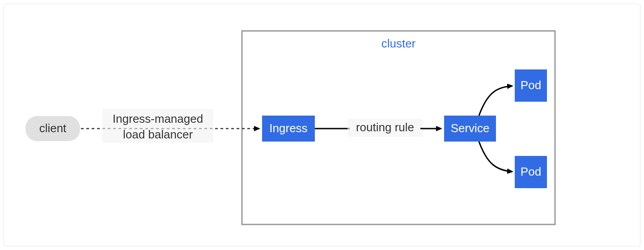 The image size is (644, 250). What do you see at coordinates (385, 127) in the screenshot?
I see `edge-ingress-to-service-label: routing rule` at bounding box center [385, 127].